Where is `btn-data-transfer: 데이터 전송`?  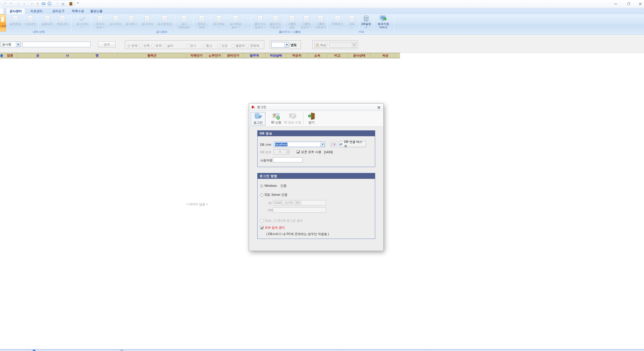
btn-data-transfer: 데이터 전송 is located at coordinates (100, 23).